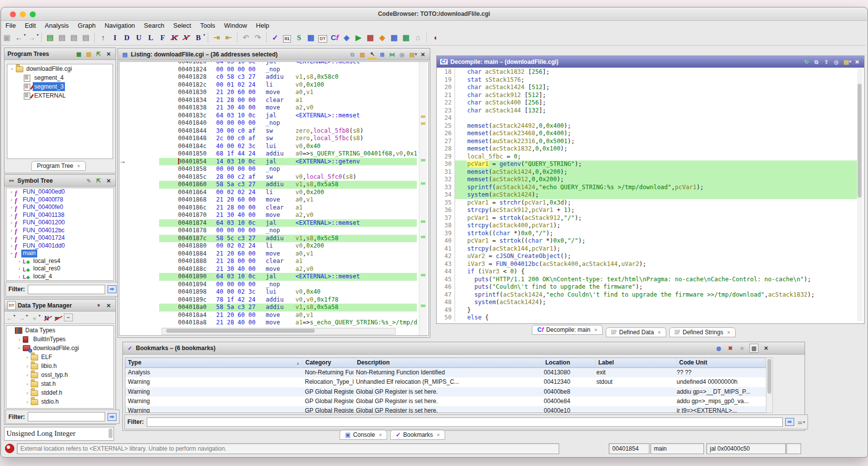  I want to click on menu-select: Select, so click(182, 26).